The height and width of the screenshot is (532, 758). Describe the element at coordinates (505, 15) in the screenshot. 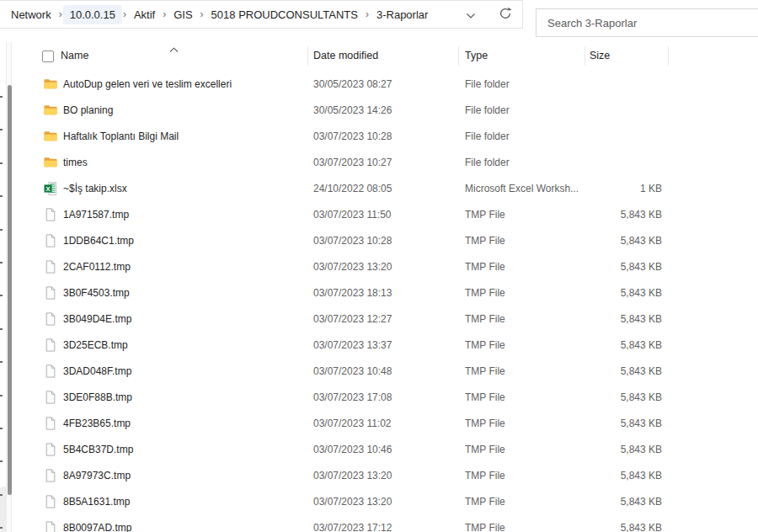

I see `refresh-button` at that location.